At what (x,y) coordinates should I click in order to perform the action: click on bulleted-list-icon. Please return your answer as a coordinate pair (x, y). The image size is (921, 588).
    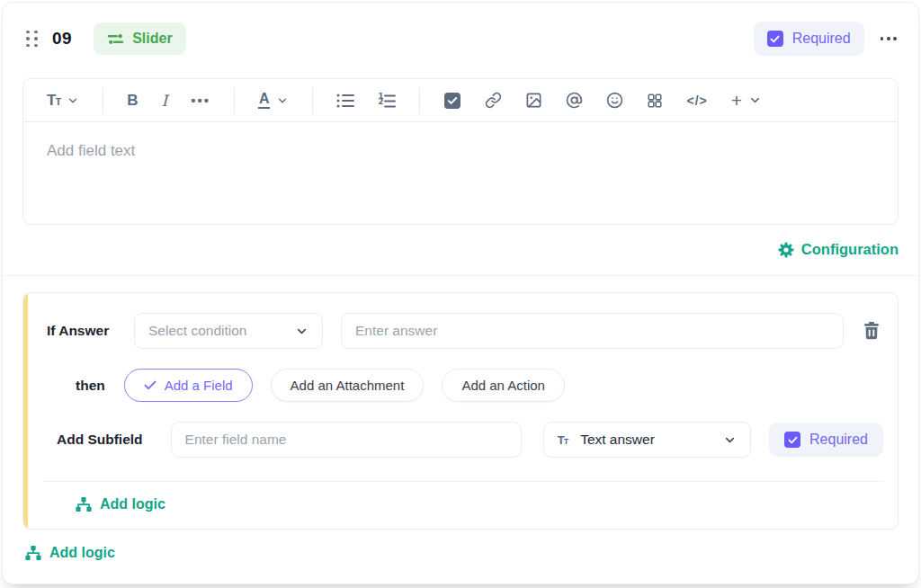
    Looking at the image, I should click on (345, 101).